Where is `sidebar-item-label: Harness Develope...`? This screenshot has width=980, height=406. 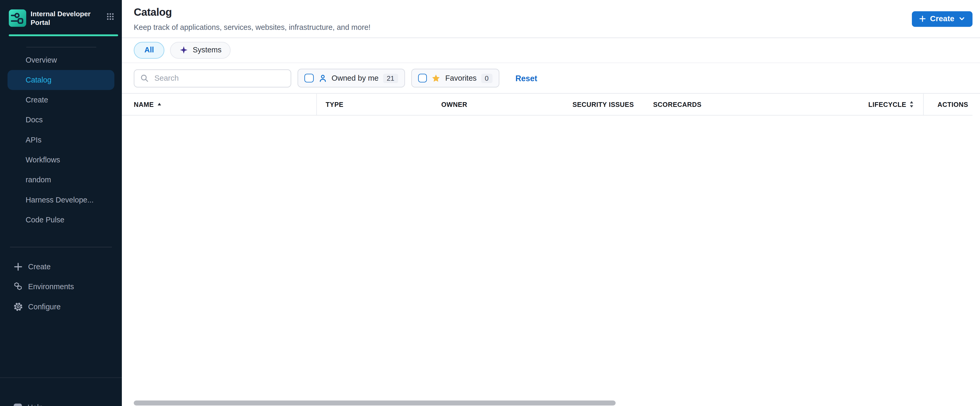 sidebar-item-label: Harness Develope... is located at coordinates (59, 199).